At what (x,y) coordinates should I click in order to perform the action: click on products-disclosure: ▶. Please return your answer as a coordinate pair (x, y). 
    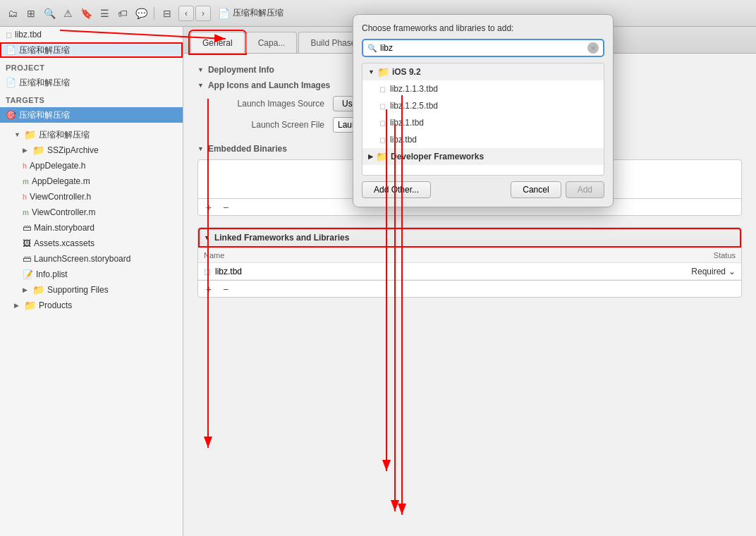
    Looking at the image, I should click on (18, 305).